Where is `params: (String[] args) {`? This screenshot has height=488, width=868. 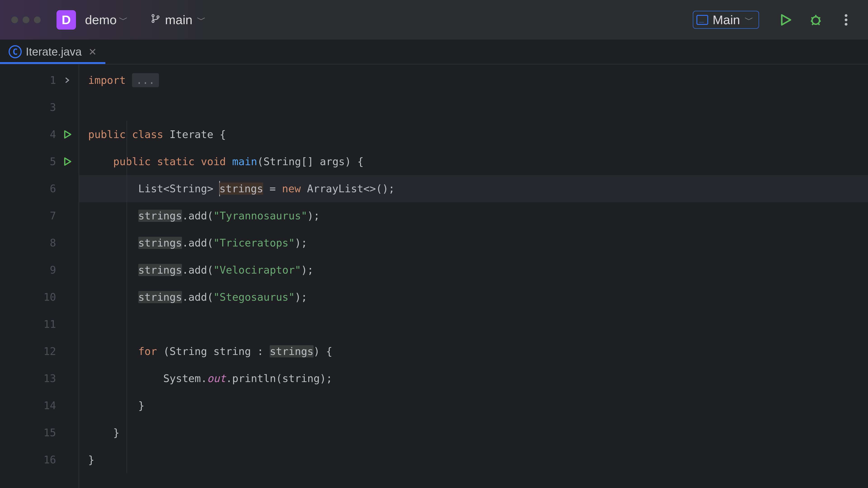 params: (String[] args) { is located at coordinates (310, 162).